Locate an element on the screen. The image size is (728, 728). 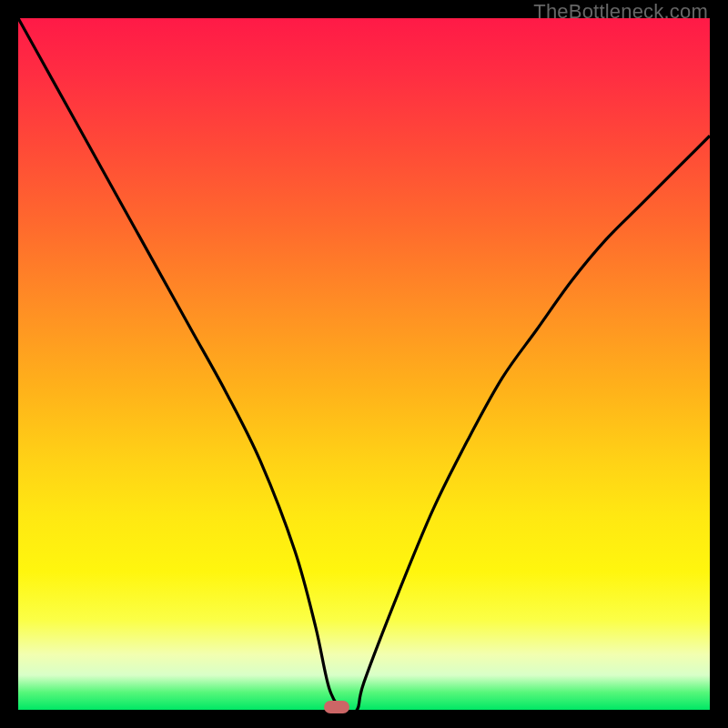
watermark-text: TheBottleneck.com is located at coordinates (621, 12).